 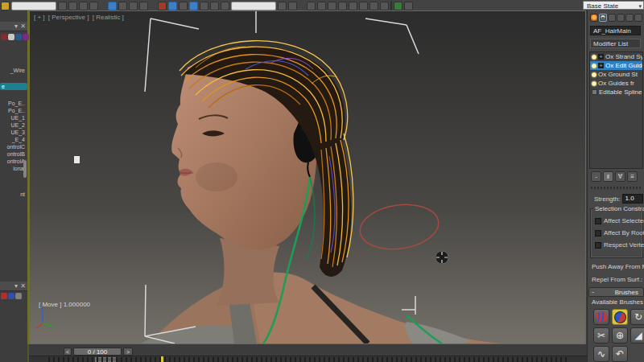 What do you see at coordinates (4, 37) in the screenshot?
I see `filter-icon` at bounding box center [4, 37].